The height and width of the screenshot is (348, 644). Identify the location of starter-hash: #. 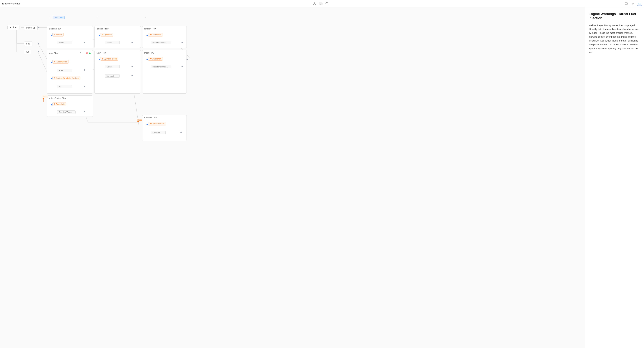
(54, 35).